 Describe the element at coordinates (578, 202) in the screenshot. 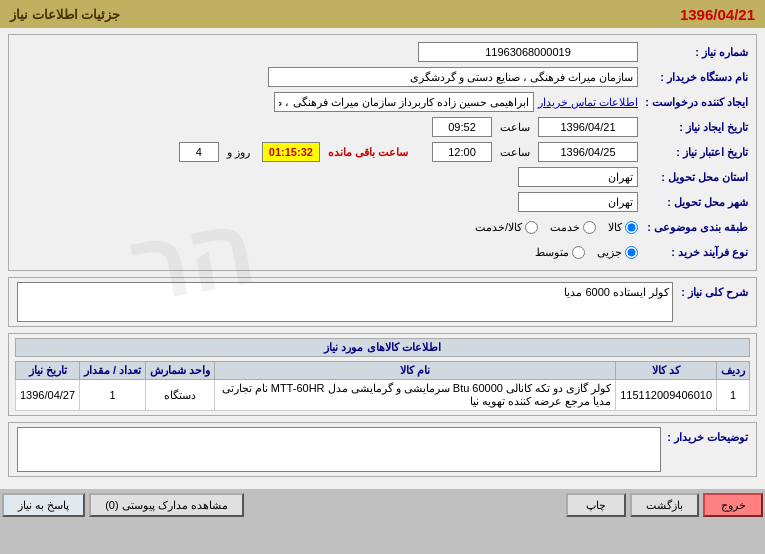

I see `city-input` at that location.